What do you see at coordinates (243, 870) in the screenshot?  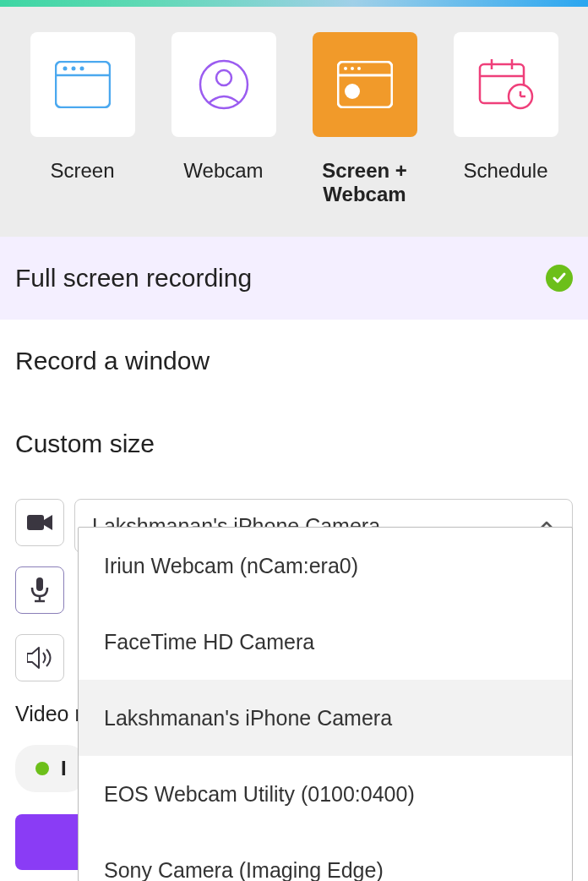 I see `camera-option-4-label: Sony Camera (Imaging Edge)` at bounding box center [243, 870].